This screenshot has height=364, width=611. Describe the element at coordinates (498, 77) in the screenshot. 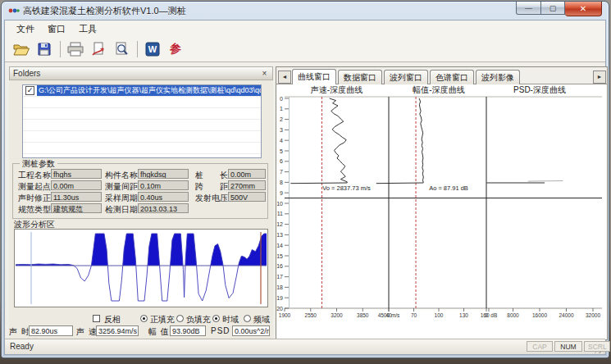

I see `tab-4: 波列影像` at that location.